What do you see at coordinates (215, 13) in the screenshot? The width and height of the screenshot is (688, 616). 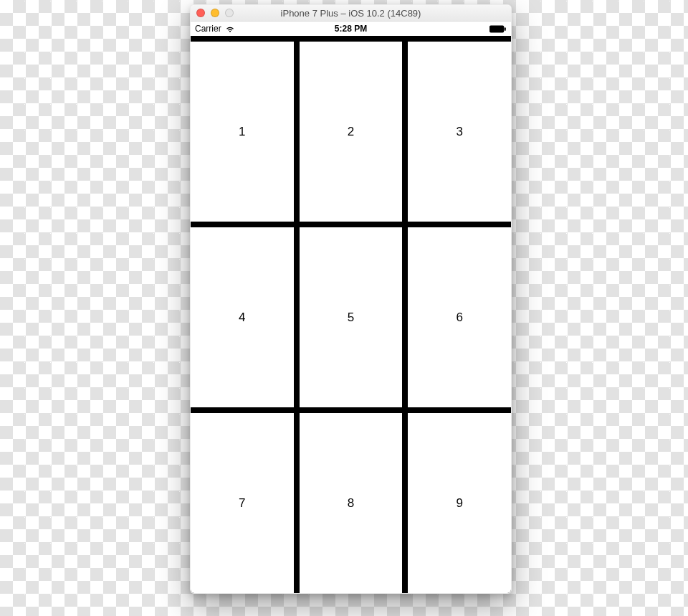 I see `minimize-window-button` at bounding box center [215, 13].